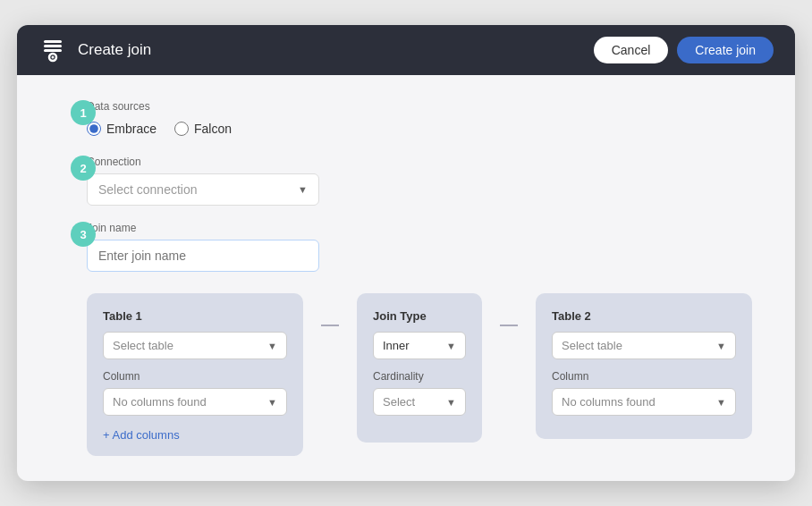 The height and width of the screenshot is (506, 812). What do you see at coordinates (148, 190) in the screenshot?
I see `connection-placeholder: Select connection` at bounding box center [148, 190].